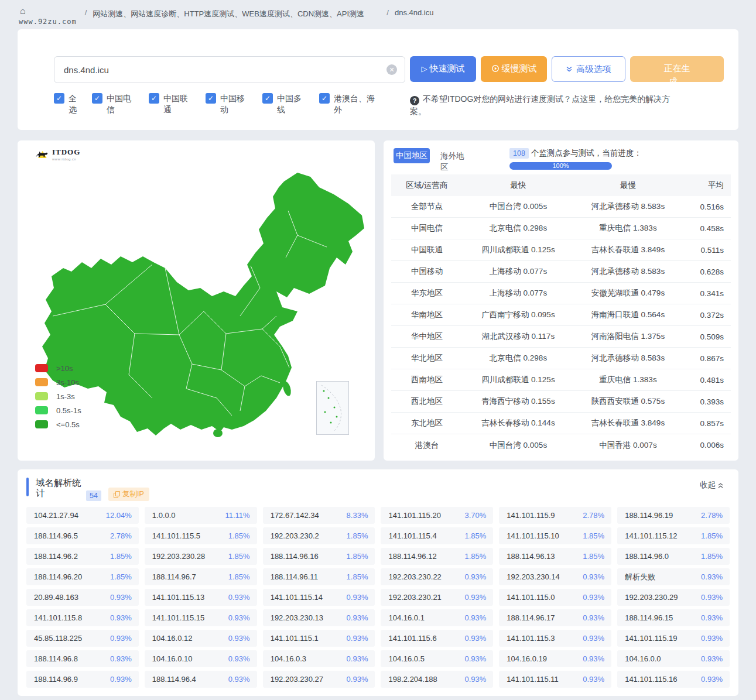 This screenshot has height=700, width=756. Describe the element at coordinates (673, 515) in the screenshot. I see `ip-cell: 188.114.96.192.78%` at that location.